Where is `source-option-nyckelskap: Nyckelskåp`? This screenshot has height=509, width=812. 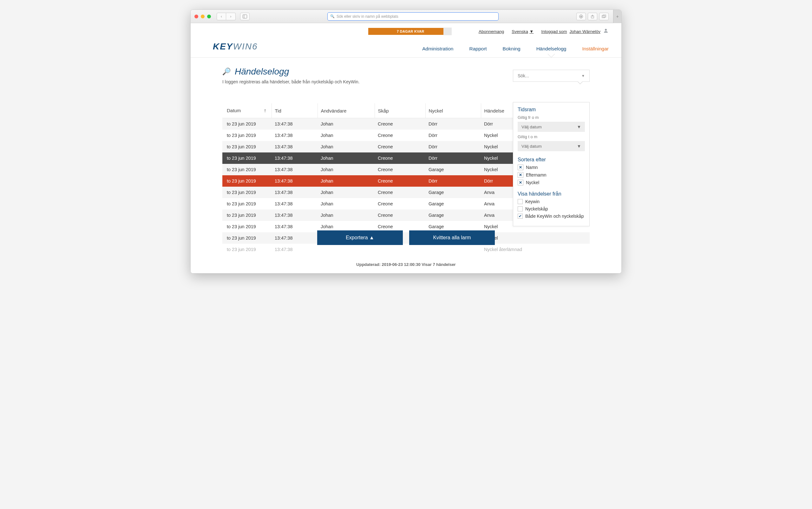
source-option-nyckelskap: Nyckelskåp is located at coordinates (551, 209).